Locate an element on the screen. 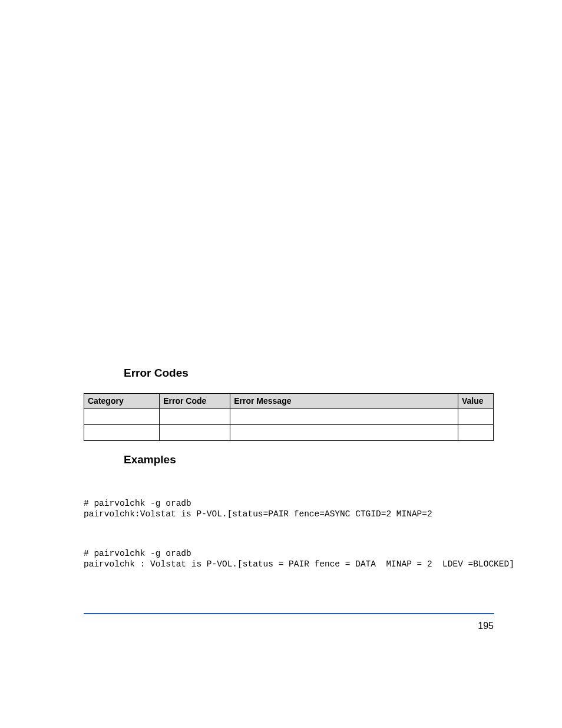  th-error-code: Error Code is located at coordinates (195, 401).